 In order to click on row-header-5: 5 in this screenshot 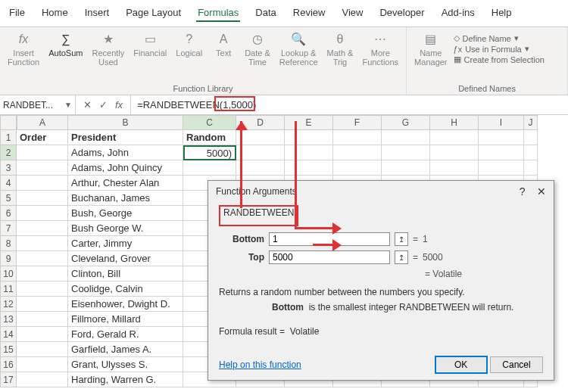, I will do `click(8, 198)`.